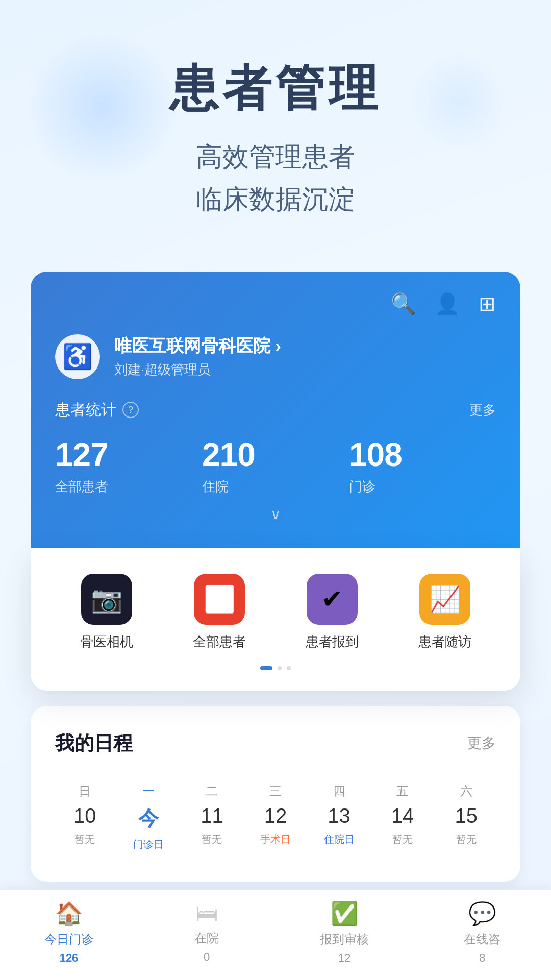 This screenshot has width=551, height=980. What do you see at coordinates (276, 817) in the screenshot?
I see `week-grid: 日 10 暂无 一 今 门诊日 二 11 暂无 三 12 手术日 四 13 住院…` at bounding box center [276, 817].